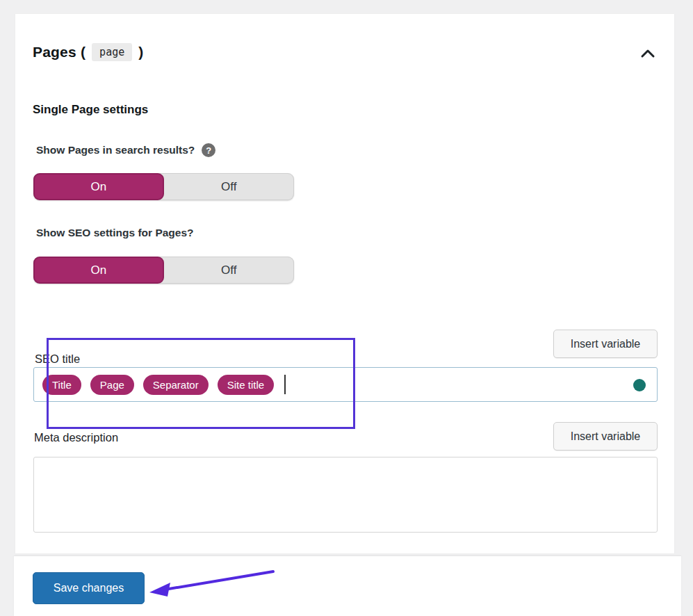 The image size is (693, 616). I want to click on variable-pill-separator: Separator, so click(176, 385).